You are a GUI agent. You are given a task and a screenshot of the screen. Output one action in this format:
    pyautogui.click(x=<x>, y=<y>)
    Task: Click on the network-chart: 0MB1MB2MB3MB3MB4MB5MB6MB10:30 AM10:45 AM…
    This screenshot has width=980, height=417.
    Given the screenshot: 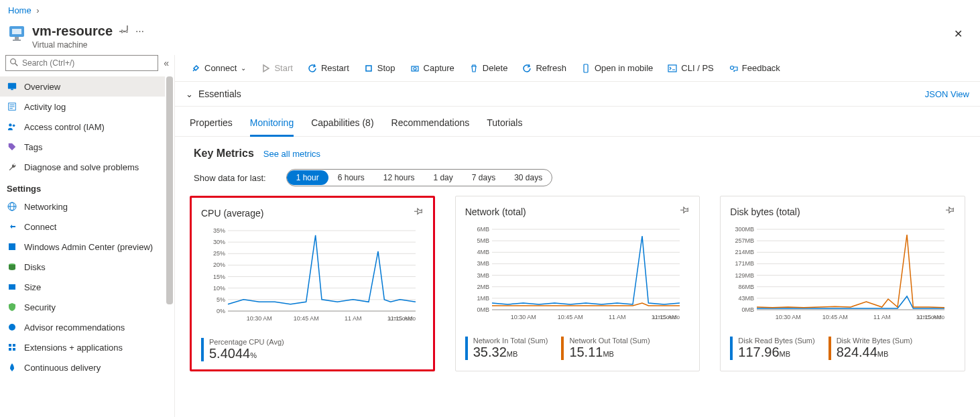 What is the action you would take?
    pyautogui.click(x=578, y=278)
    